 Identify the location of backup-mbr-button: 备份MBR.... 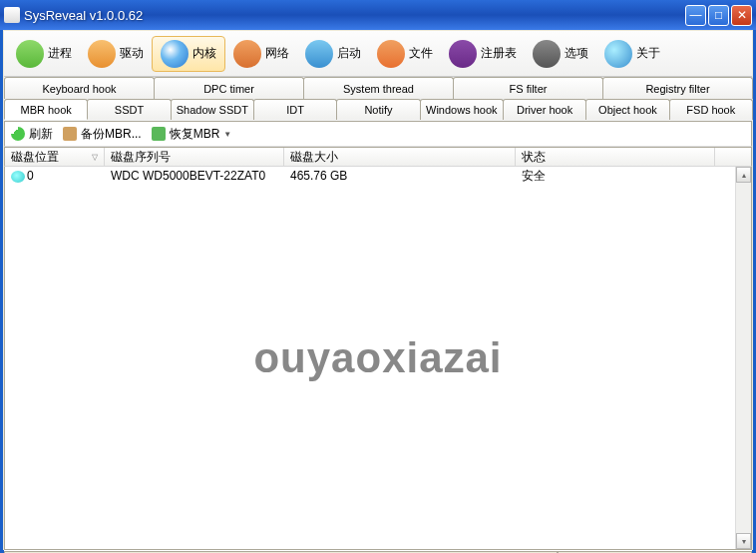
(102, 134).